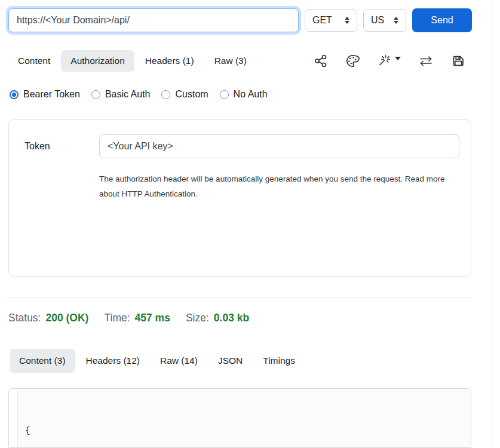 Image resolution: width=500 pixels, height=448 pixels. I want to click on auth-option-no-auth: No Auth, so click(244, 94).